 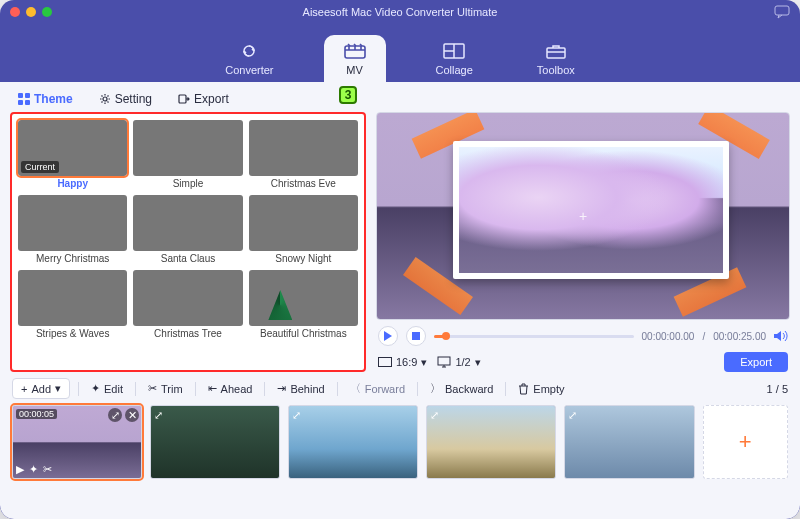 I want to click on volume-icon, so click(x=781, y=336).